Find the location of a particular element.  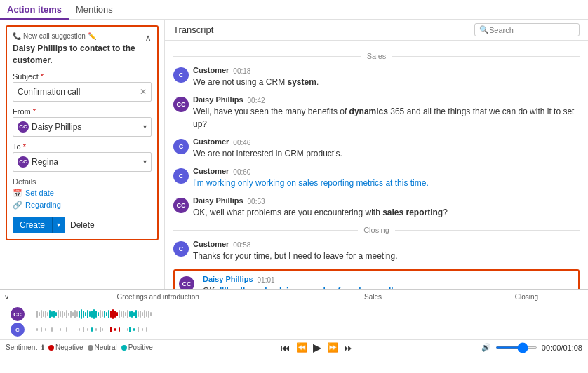

search-input is located at coordinates (528, 30).